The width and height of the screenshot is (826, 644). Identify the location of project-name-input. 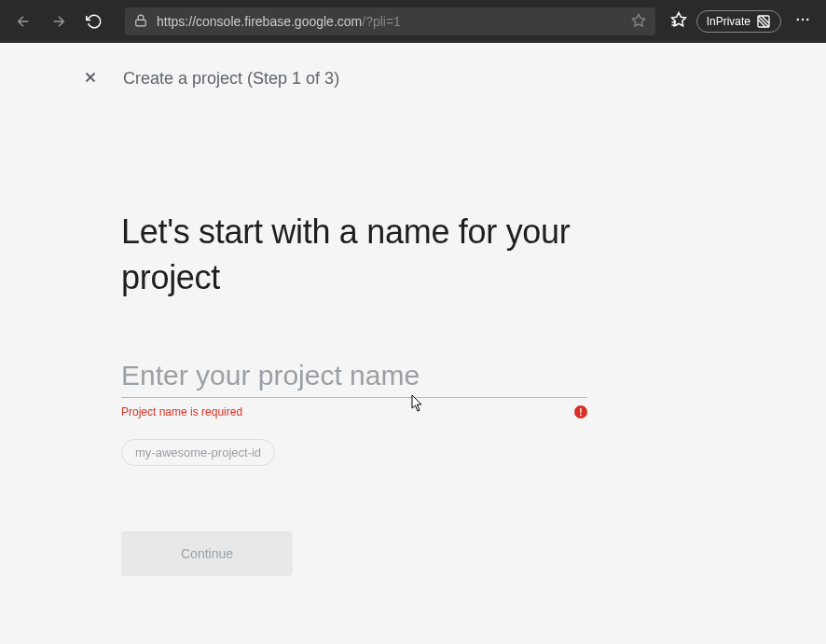
(354, 378).